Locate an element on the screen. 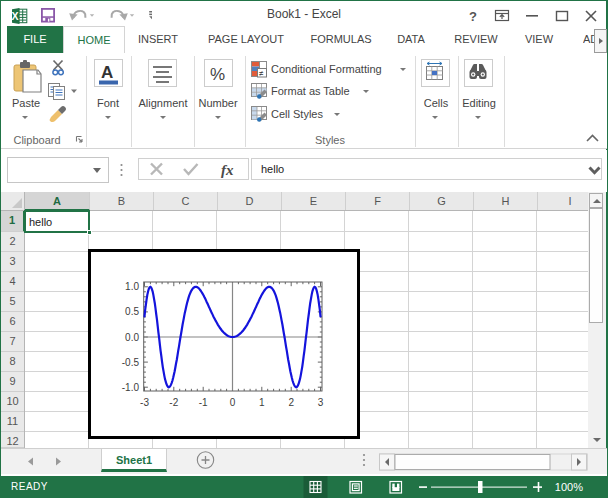 Image resolution: width=608 pixels, height=498 pixels. svg-text: A is located at coordinates (107, 72).